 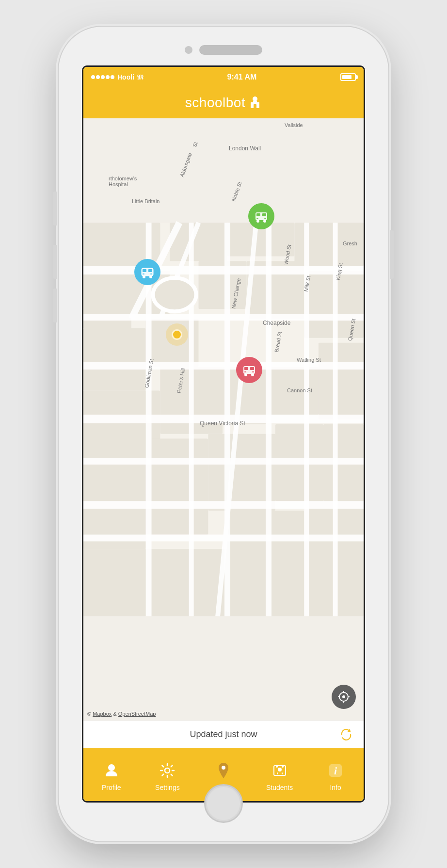 I want to click on camera-dot, so click(x=189, y=50).